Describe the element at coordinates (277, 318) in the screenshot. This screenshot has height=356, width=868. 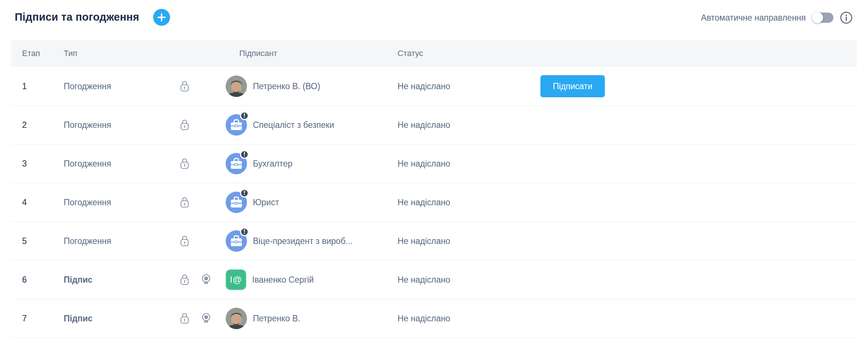
I see `signer-name: Петренко В.` at that location.